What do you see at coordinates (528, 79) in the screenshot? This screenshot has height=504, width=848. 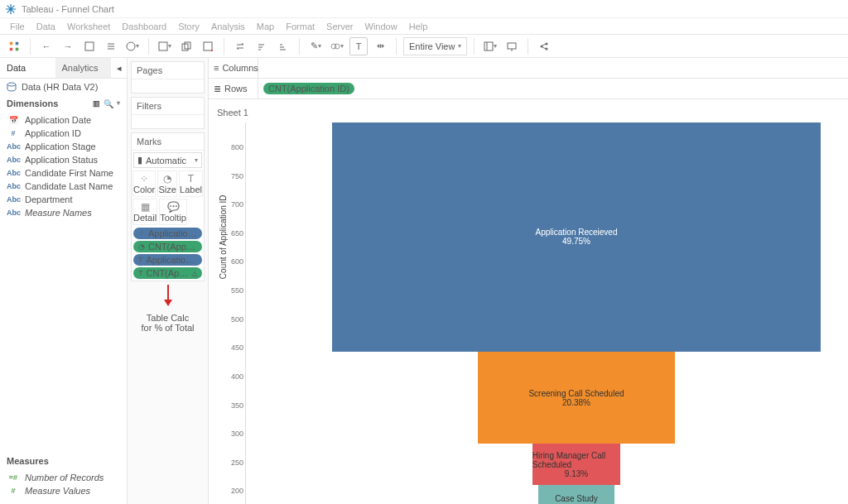 I see `shelves: ≡Columns ≣Rows CNT(Application ID)` at bounding box center [528, 79].